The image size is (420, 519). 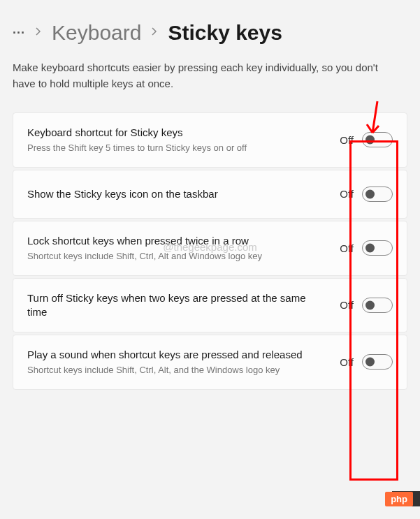 What do you see at coordinates (96, 33) in the screenshot?
I see `breadcrumb-keyboard: Keyboard` at bounding box center [96, 33].